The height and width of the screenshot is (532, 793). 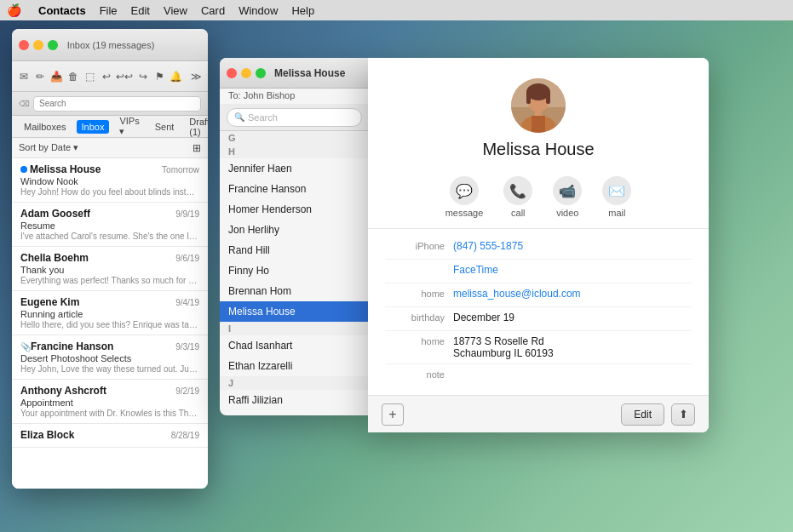 What do you see at coordinates (143, 77) in the screenshot?
I see `forward-button: ↪` at bounding box center [143, 77].